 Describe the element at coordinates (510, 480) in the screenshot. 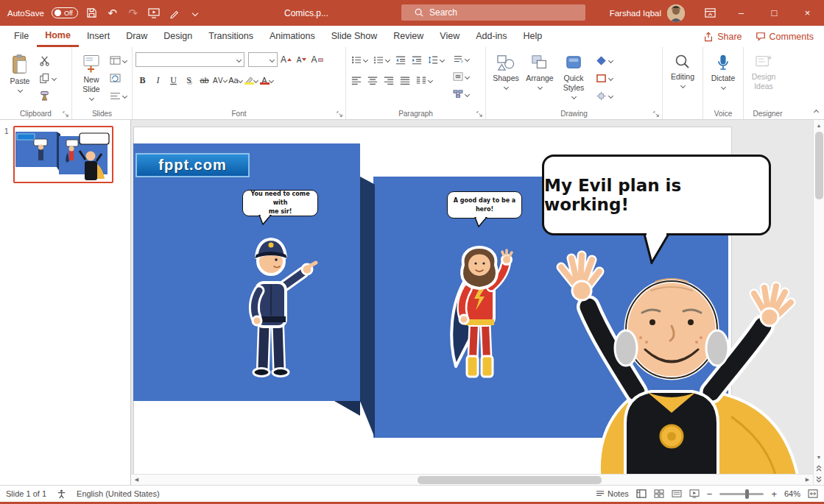

I see `horizontal-scroll-thumb` at that location.